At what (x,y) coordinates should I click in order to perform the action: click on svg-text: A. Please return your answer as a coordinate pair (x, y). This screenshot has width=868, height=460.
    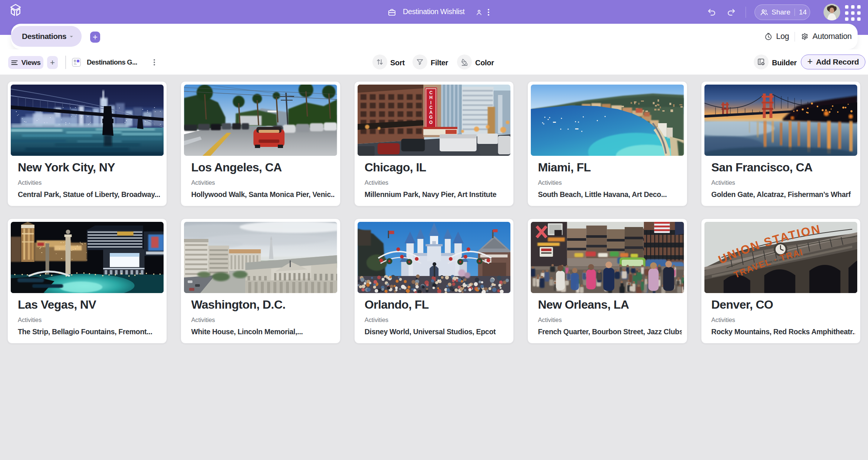
    Looking at the image, I should click on (431, 112).